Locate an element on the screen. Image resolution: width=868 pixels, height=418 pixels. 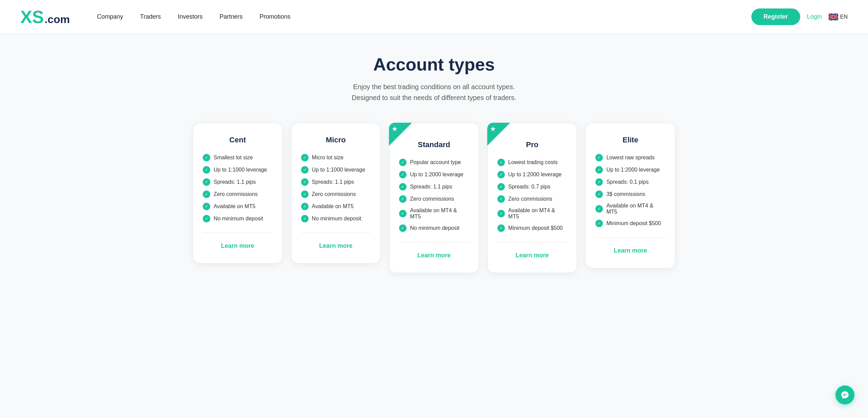
learn-more-cent: Learn more is located at coordinates (238, 246).